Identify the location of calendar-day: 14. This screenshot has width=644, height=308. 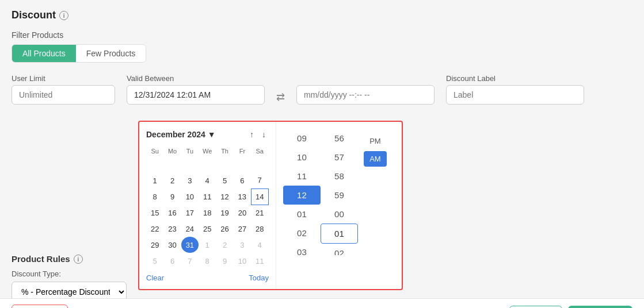
(260, 197).